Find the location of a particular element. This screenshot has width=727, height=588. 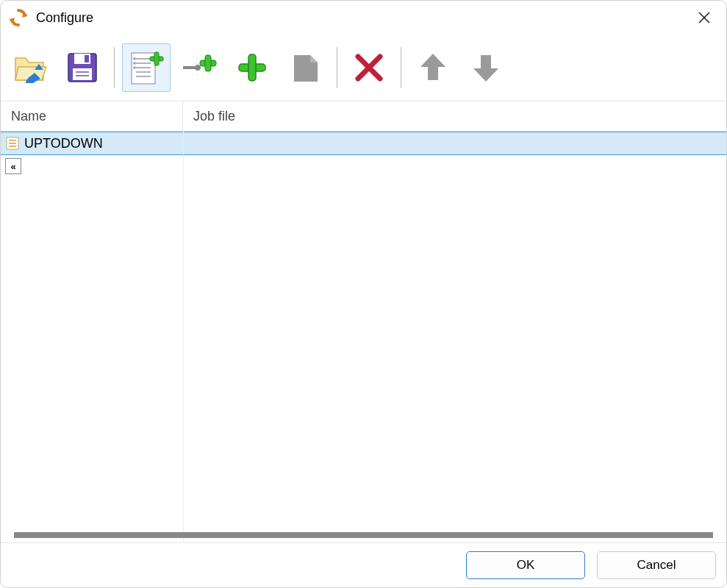

edit-button is located at coordinates (305, 68).